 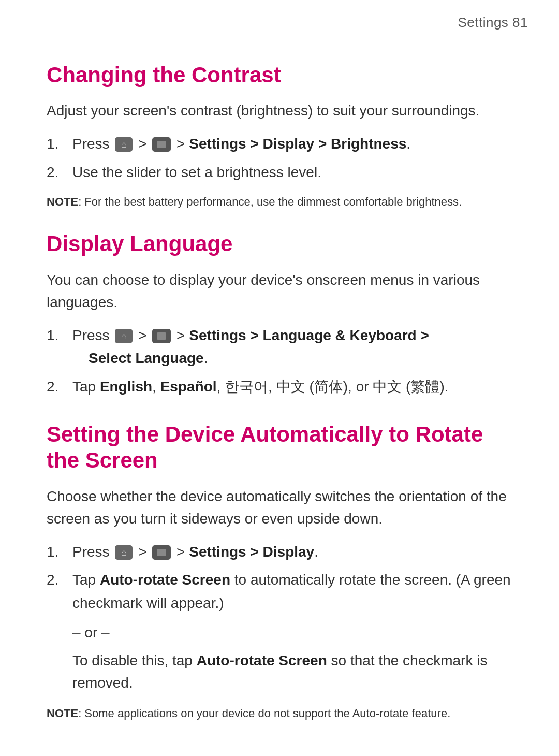 What do you see at coordinates (280, 578) in the screenshot?
I see `steps-auto-rotate: 1. Press > > Settings > Display. 2. Tap …` at bounding box center [280, 578].